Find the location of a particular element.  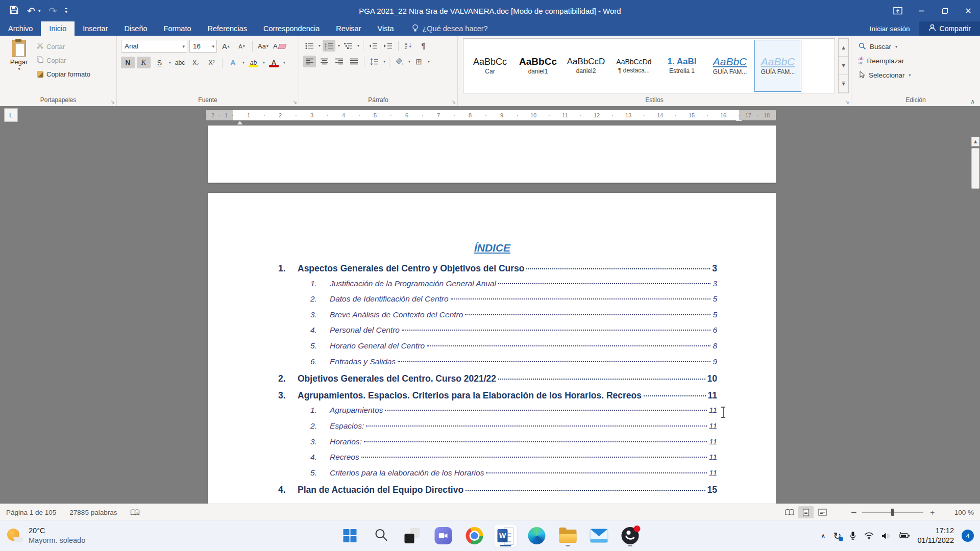

style-destacado: AaBbCcDd¶ destaca... is located at coordinates (634, 66).